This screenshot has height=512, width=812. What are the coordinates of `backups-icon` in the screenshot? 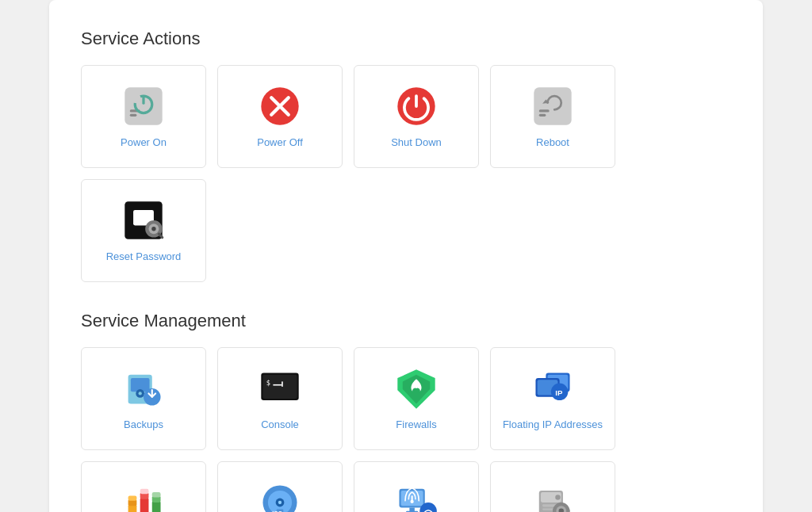 It's located at (144, 388).